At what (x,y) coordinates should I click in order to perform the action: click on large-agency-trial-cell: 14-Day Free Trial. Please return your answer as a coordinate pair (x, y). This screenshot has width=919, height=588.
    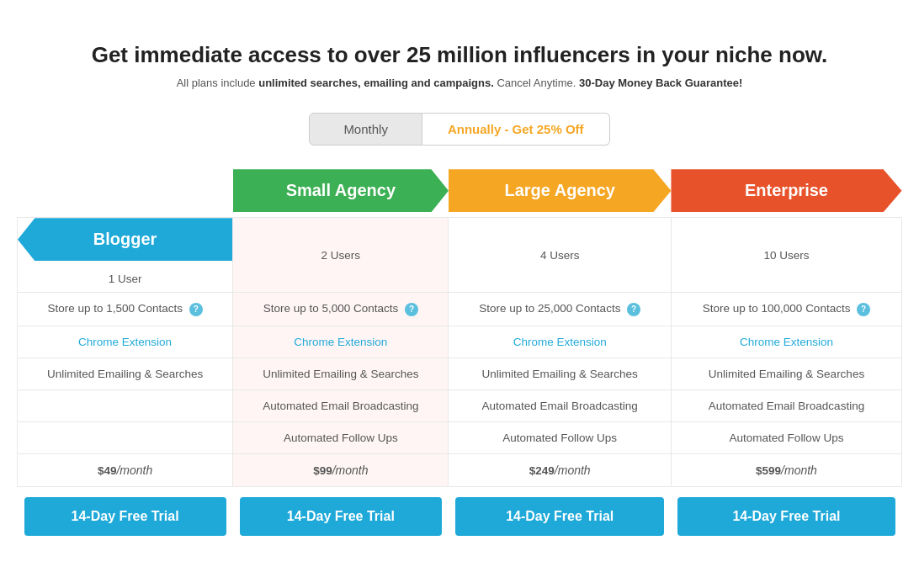
    Looking at the image, I should click on (560, 516).